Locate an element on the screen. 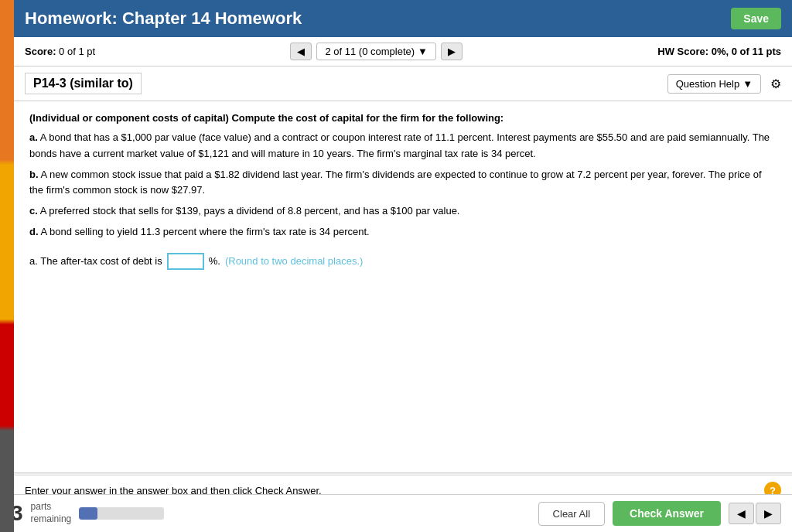  nav-next-button: ▶ is located at coordinates (452, 51).